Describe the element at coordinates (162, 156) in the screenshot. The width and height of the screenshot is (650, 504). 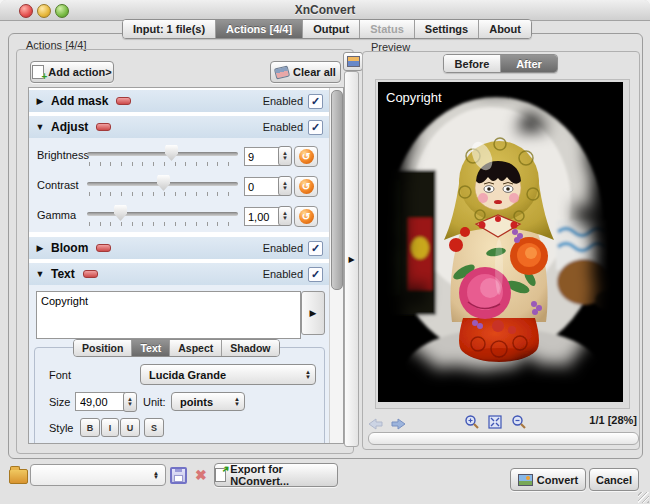
I see `brightness-slider` at that location.